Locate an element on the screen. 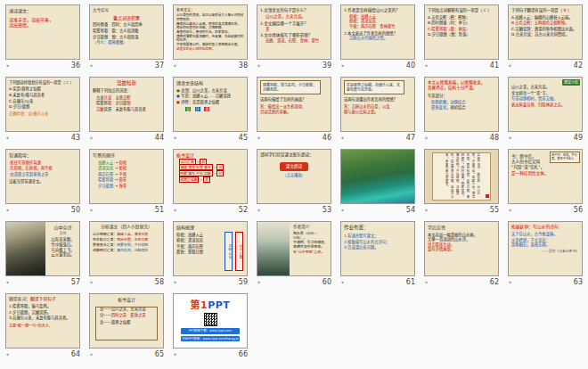  text-run: ） is located at coordinates (489, 11).